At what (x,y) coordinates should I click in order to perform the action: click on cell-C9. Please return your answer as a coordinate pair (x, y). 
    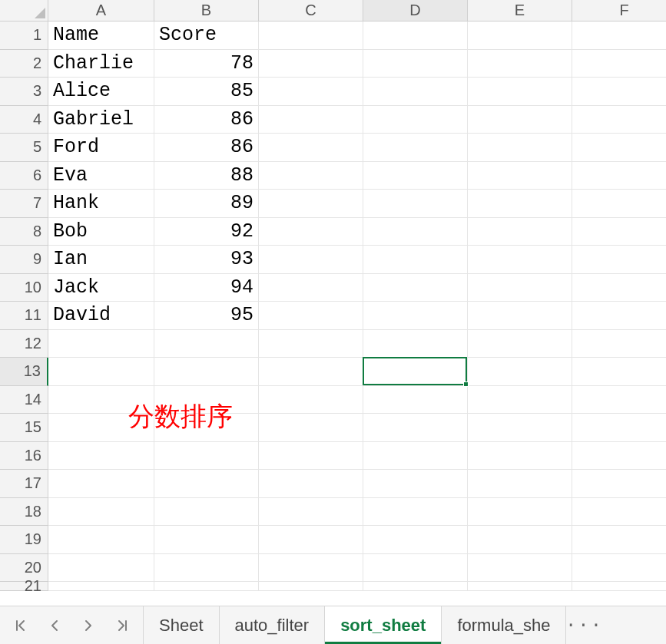
    Looking at the image, I should click on (311, 259).